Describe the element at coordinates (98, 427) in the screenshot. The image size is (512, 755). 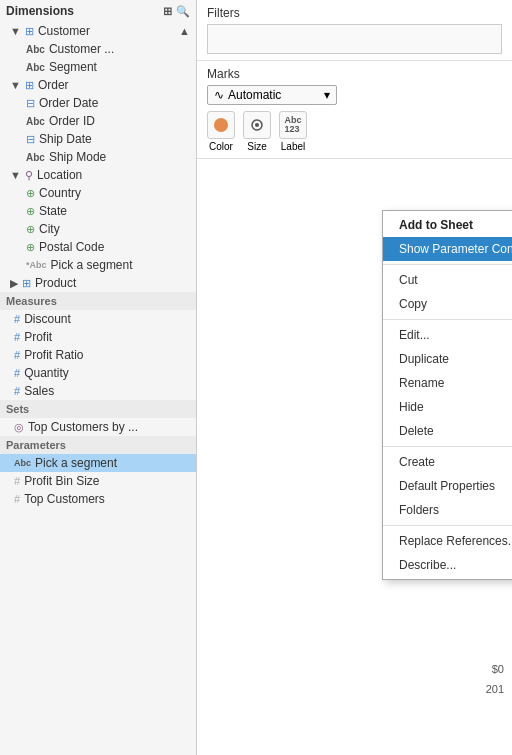
I see `top-customers-by-item: ◎ Top Customers by ...` at that location.